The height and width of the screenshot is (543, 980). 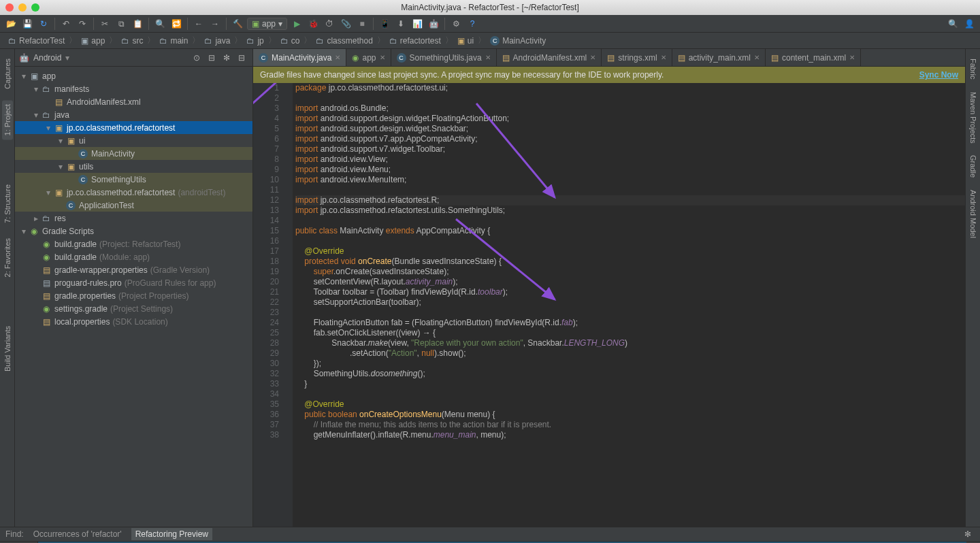 I want to click on breadcrumb-item: 🗀src, so click(x=132, y=41).